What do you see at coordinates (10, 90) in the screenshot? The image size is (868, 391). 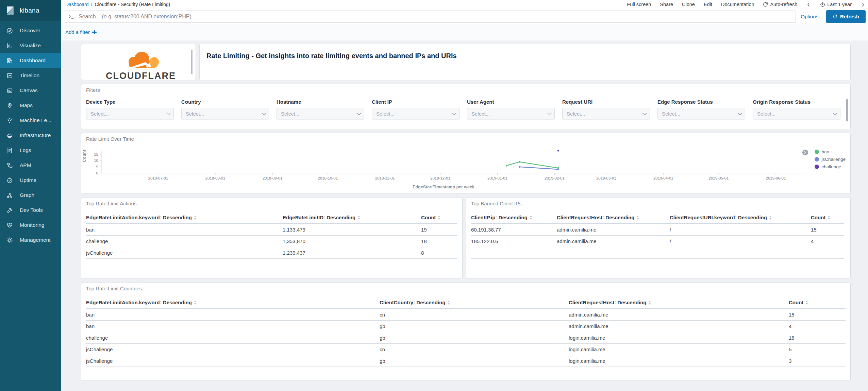 I see `canvas-icon` at bounding box center [10, 90].